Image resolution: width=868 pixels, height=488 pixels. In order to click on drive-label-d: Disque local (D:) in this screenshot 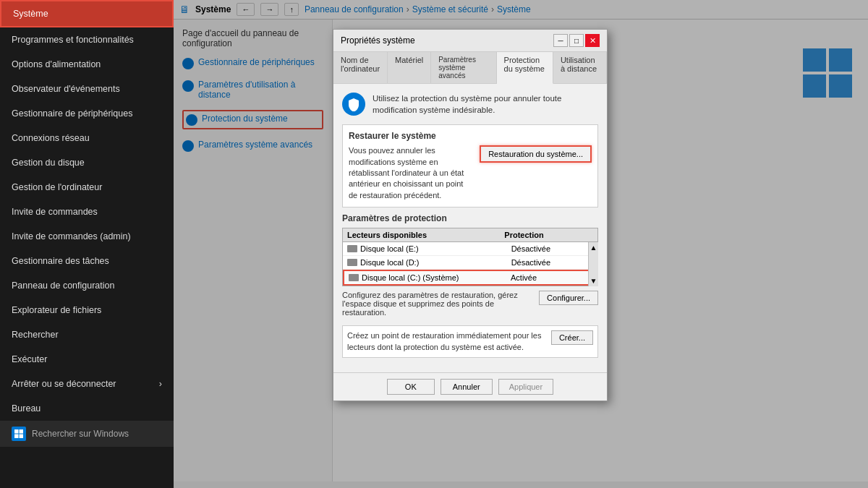, I will do `click(389, 262)`.